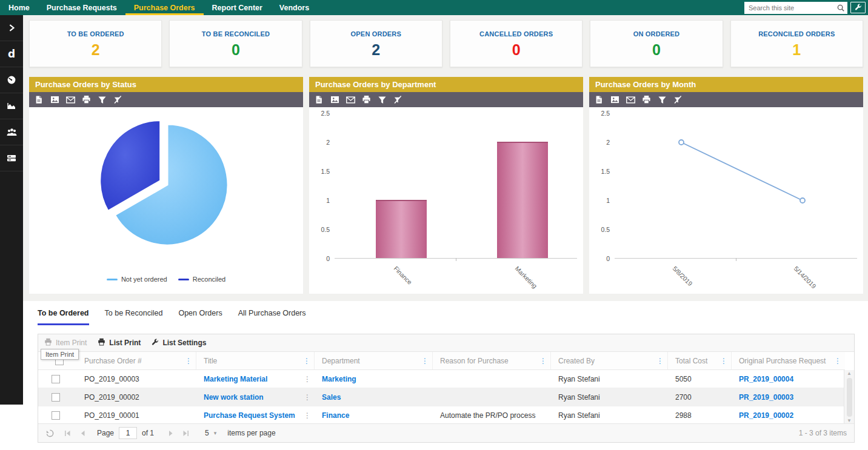 This screenshot has width=868, height=450. Describe the element at coordinates (65, 343) in the screenshot. I see `item-print-button: Item Print` at that location.